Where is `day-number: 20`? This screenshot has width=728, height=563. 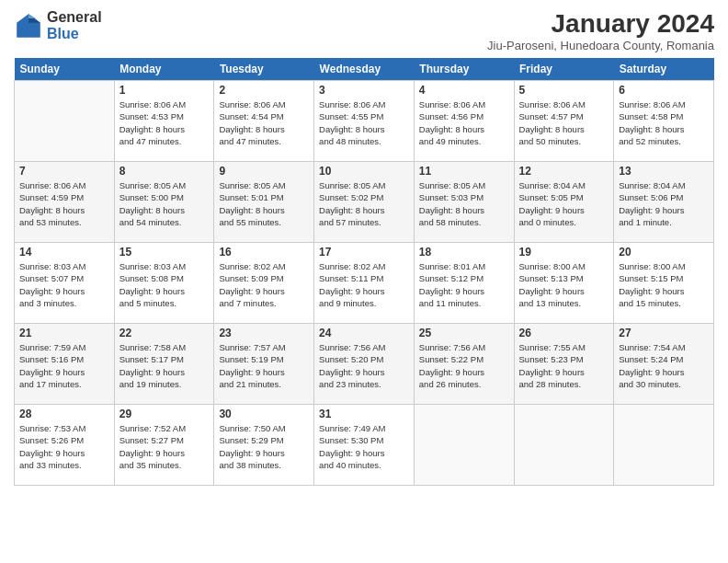
day-number: 20 is located at coordinates (664, 252).